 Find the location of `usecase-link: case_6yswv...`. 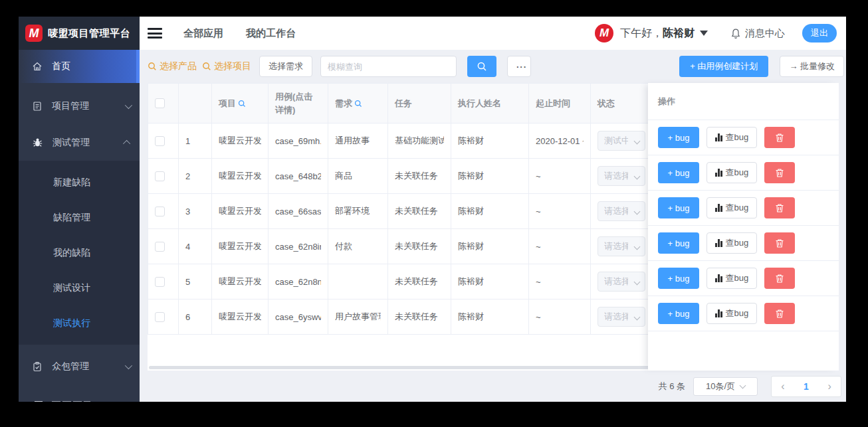

usecase-link: case_6yswv... is located at coordinates (298, 317).